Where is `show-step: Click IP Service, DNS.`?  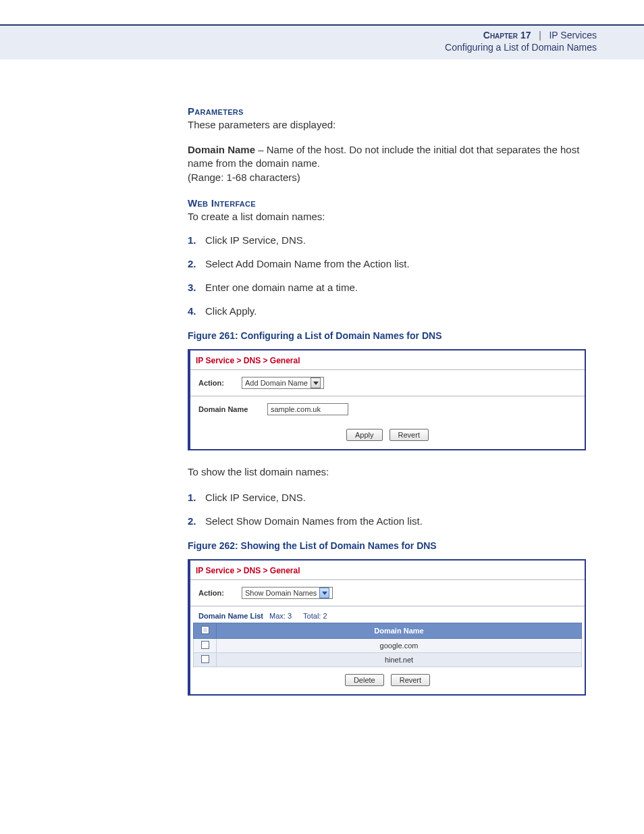
show-step: Click IP Service, DNS. is located at coordinates (392, 497).